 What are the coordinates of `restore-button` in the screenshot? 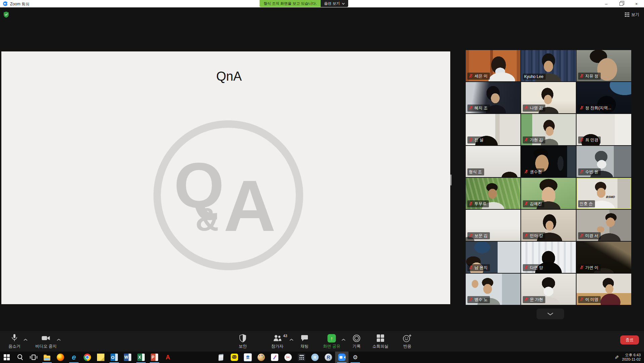 It's located at (621, 4).